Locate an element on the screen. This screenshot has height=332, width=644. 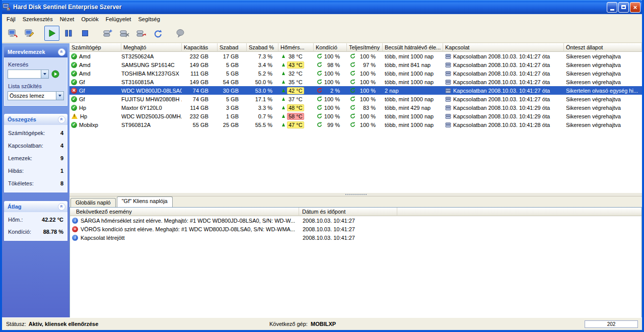
sidebar: Merevlemezek » Keresés is located at coordinates (36, 180).